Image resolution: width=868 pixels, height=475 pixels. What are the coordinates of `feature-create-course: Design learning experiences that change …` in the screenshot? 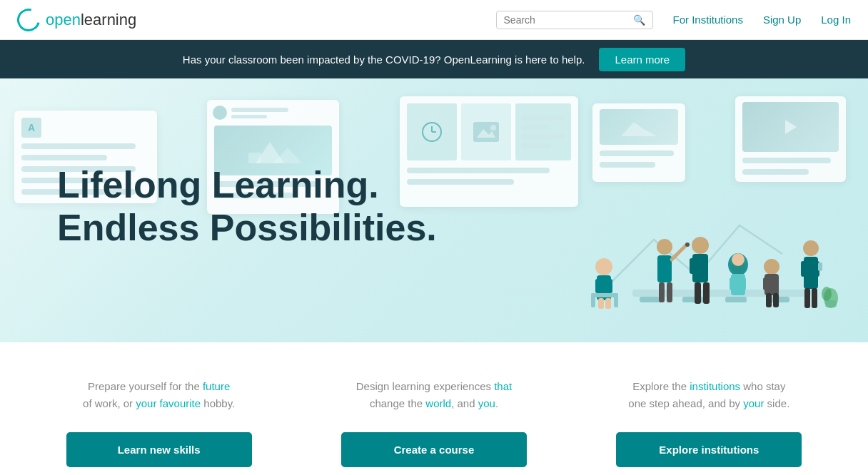 It's located at (434, 422).